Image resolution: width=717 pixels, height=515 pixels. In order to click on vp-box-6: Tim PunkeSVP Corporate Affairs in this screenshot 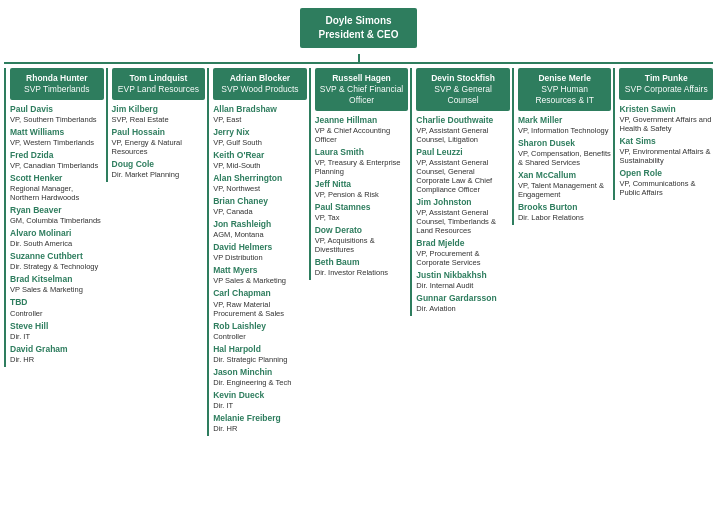, I will do `click(666, 84)`.